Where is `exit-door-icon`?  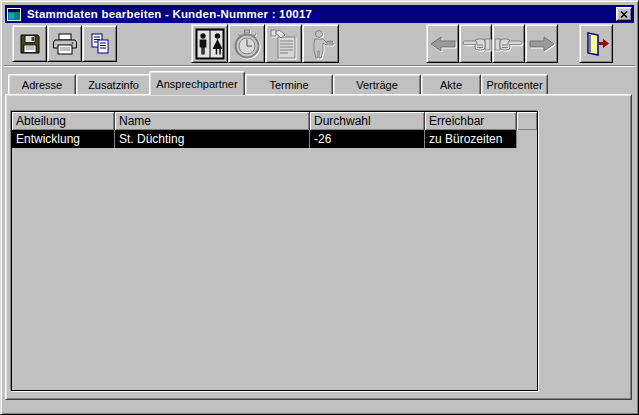 exit-door-icon is located at coordinates (596, 44).